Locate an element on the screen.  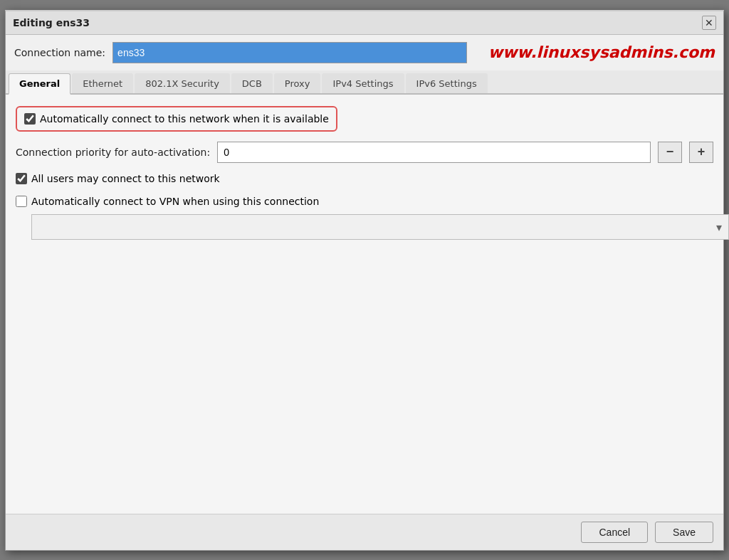
tab-8021x-security: 802.1X Security is located at coordinates (182, 83).